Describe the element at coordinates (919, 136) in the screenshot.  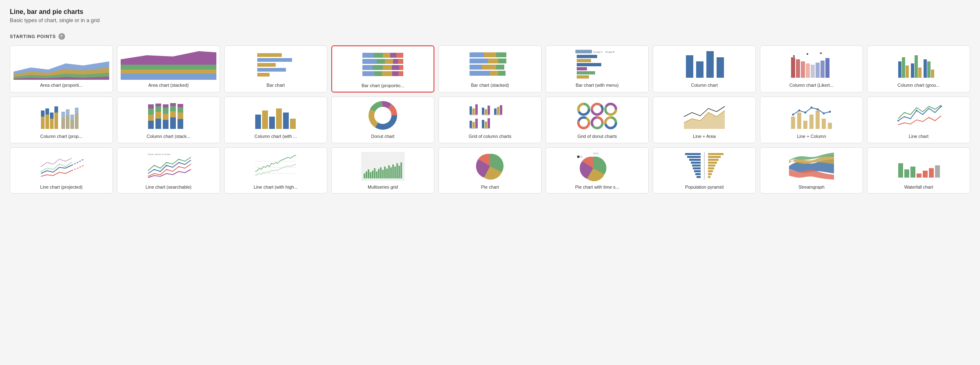
I see `chart-label: Line chart` at that location.